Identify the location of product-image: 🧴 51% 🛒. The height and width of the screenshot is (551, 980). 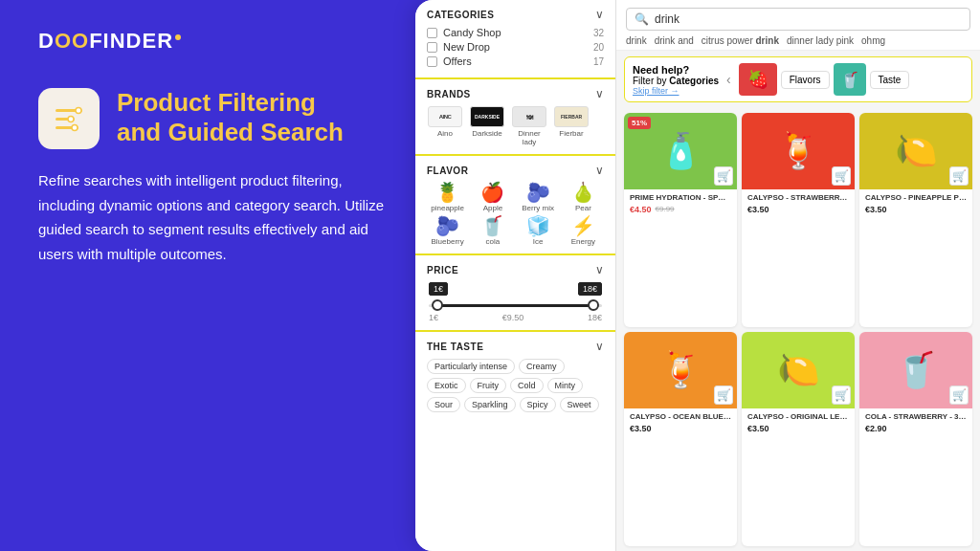
(680, 151).